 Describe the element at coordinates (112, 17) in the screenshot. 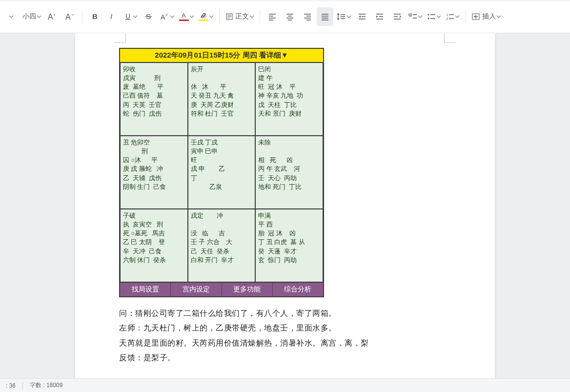

I see `italic-icon: I` at that location.